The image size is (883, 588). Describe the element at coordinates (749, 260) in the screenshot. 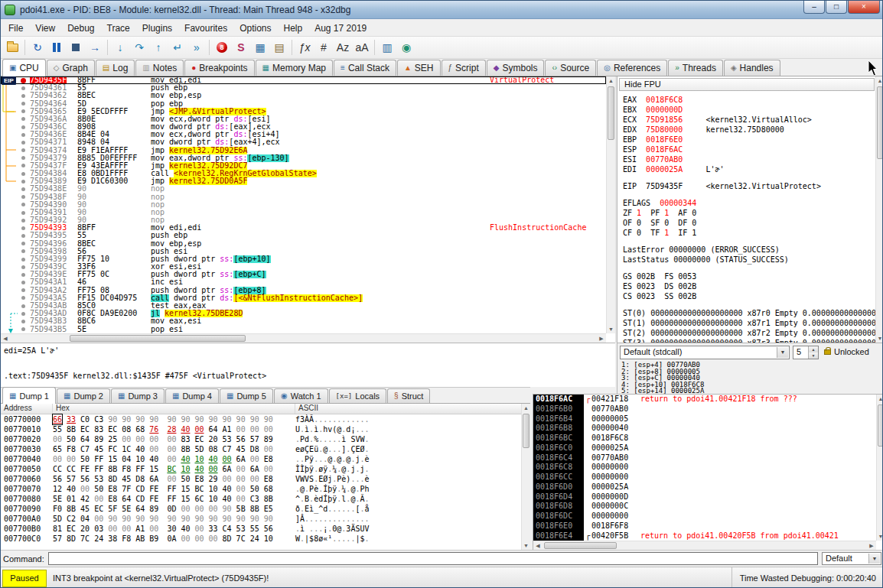

I see `register-line: LastStatus 00000000 (STATUS_SUCCESS)` at that location.